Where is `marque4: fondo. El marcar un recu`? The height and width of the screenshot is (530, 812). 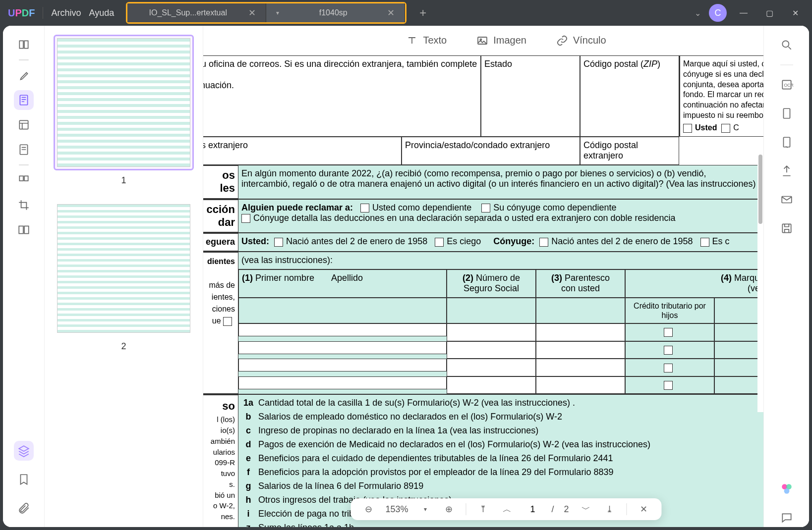 marque4: fondo. El marcar un recu is located at coordinates (723, 95).